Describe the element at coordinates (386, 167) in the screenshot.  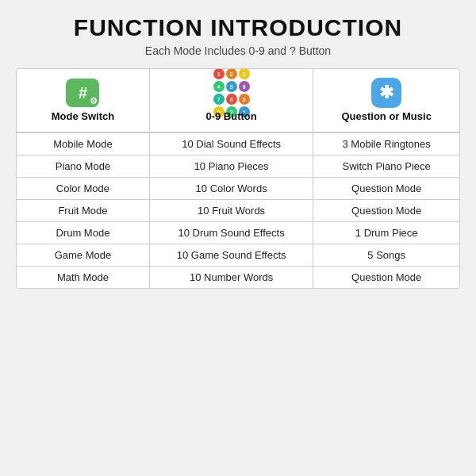
I see `extra-cell: Switch Piano Piece` at that location.